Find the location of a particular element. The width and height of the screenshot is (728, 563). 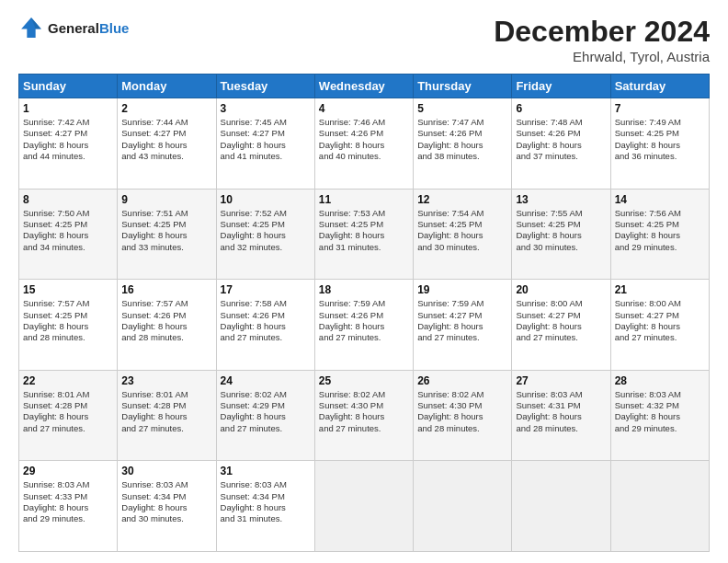

calendar-cell: 28Sunrise: 8:03 AMSunset: 4:32 PMDayligh… is located at coordinates (660, 416).